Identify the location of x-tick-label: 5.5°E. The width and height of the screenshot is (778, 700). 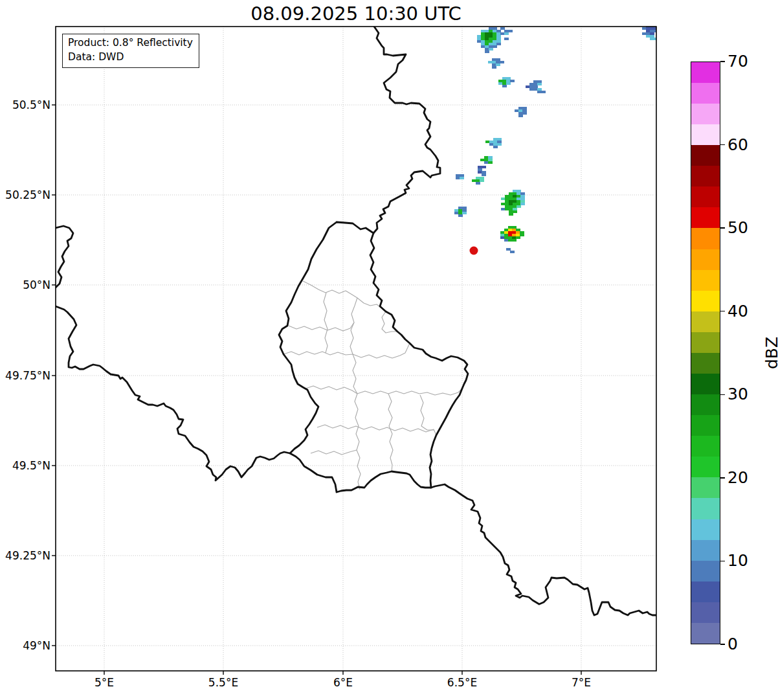
(223, 683).